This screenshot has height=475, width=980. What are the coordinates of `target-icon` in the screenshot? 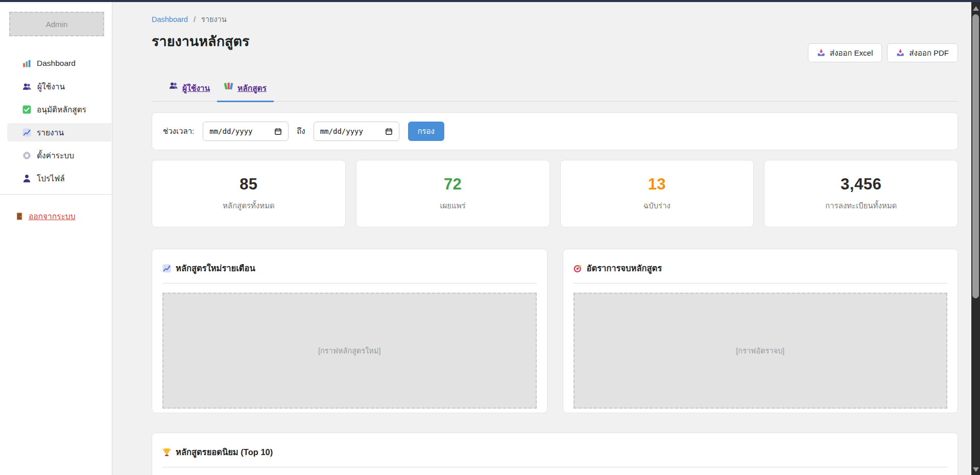 It's located at (578, 269).